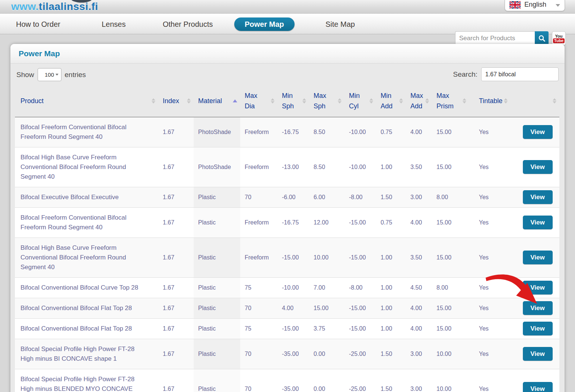  What do you see at coordinates (288, 54) in the screenshot?
I see `panel-title-bar: Power Map` at bounding box center [288, 54].